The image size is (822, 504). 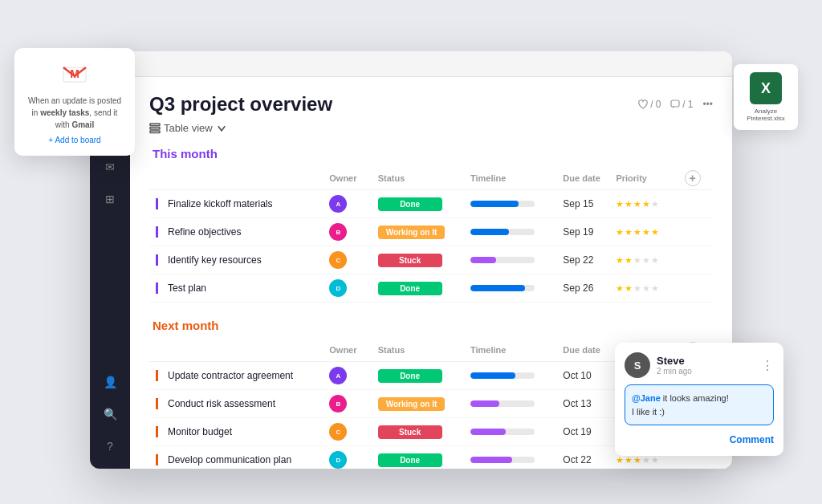 I want to click on col-header-timeline-1: Timeline, so click(x=511, y=178).